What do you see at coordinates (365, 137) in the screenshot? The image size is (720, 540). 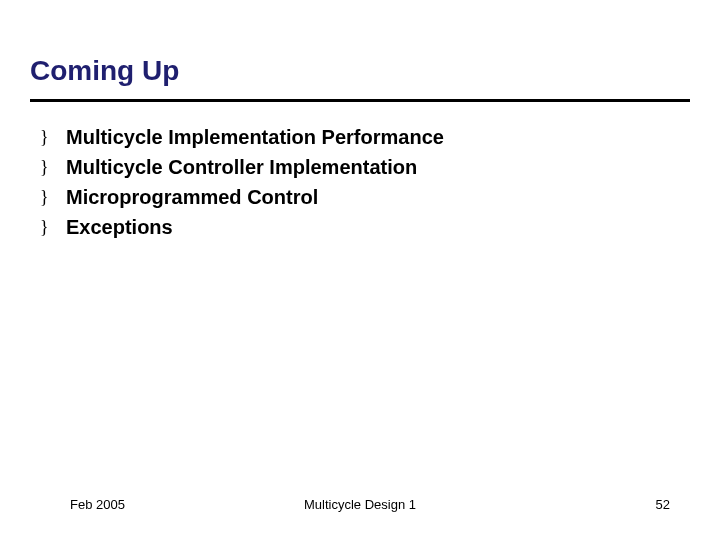 I see `list-item: } Multicycle Implementation Performance` at bounding box center [365, 137].